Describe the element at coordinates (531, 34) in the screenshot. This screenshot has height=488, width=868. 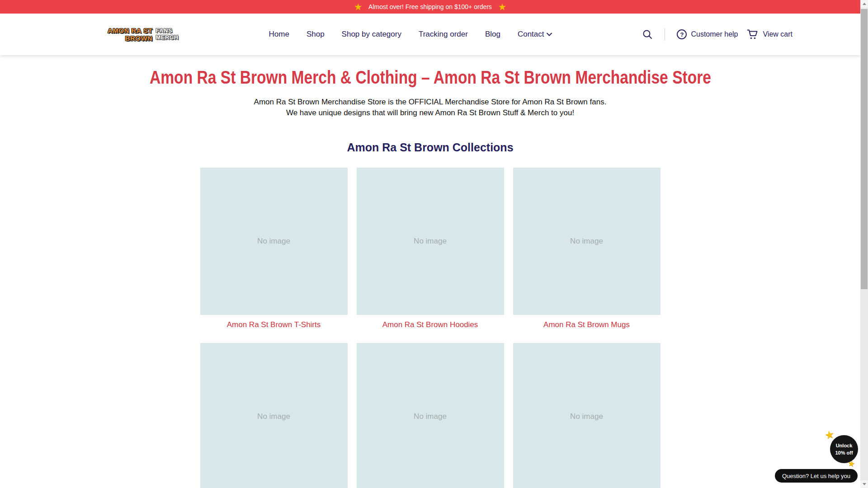
I see `nav-item-contact-label: Contact` at that location.